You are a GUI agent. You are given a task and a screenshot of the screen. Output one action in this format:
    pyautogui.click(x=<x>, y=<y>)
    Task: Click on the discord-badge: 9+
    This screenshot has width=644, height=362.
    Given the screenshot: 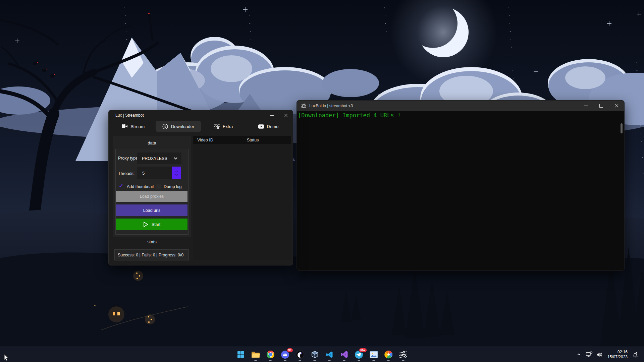 What is the action you would take?
    pyautogui.click(x=290, y=350)
    